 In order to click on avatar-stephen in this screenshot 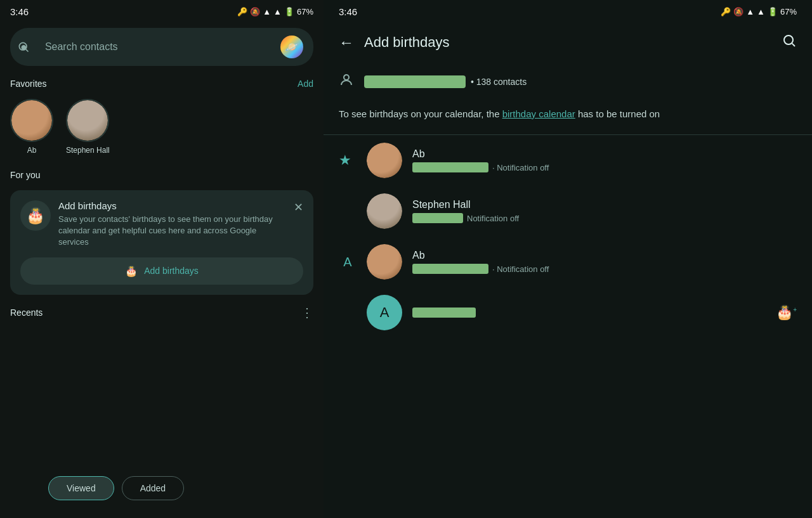, I will do `click(88, 120)`.